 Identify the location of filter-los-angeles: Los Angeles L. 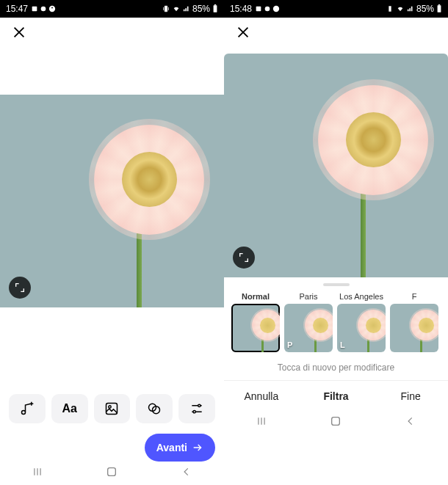
(361, 322).